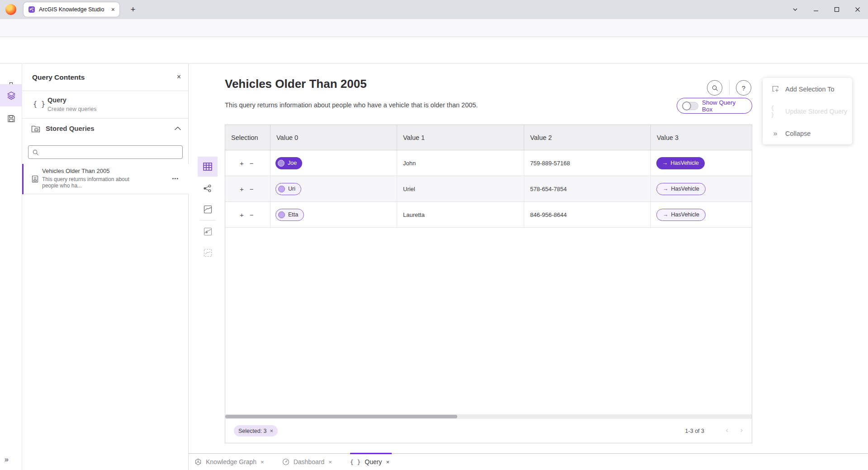 The image size is (868, 470). What do you see at coordinates (256, 431) in the screenshot?
I see `selected-count-chip: Selected: 3 ×` at bounding box center [256, 431].